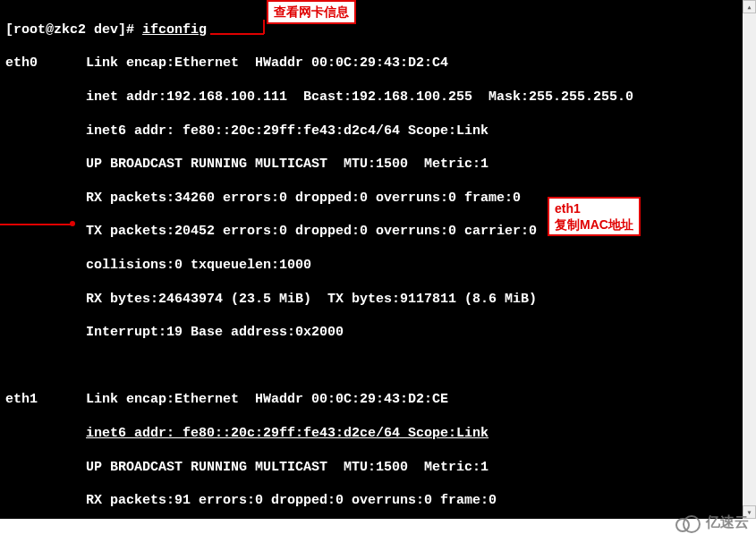 The height and width of the screenshot is (534, 756). What do you see at coordinates (303, 199) in the screenshot?
I see `eth0-l5: RX packets:34260 errors:0 dropped:0 over…` at bounding box center [303, 199].